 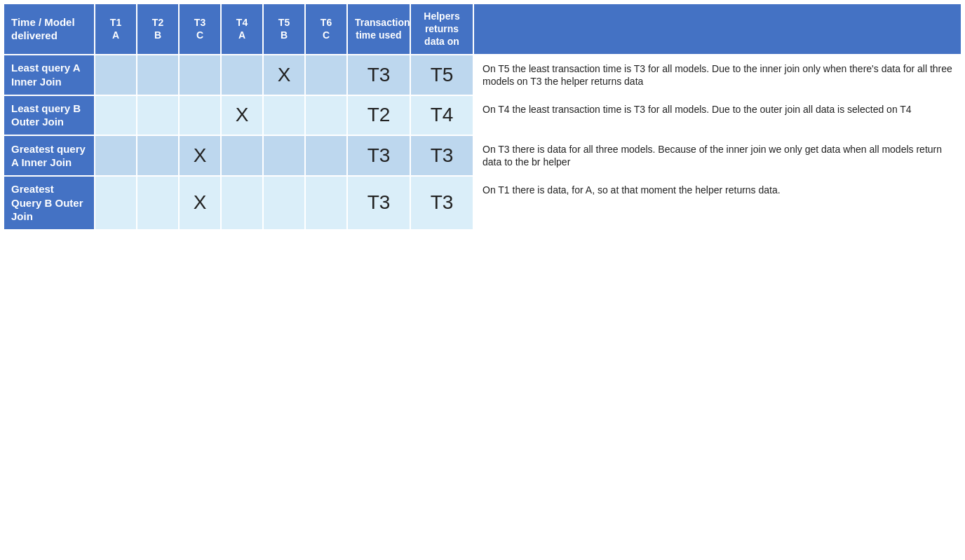 I want to click on header-t2b: T2B, so click(x=158, y=29).